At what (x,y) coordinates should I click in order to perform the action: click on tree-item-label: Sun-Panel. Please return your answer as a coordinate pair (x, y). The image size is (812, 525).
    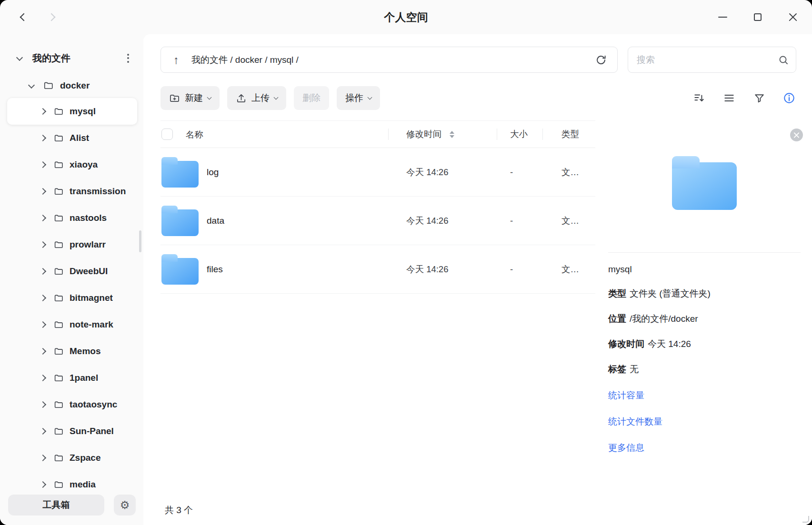
    Looking at the image, I should click on (91, 431).